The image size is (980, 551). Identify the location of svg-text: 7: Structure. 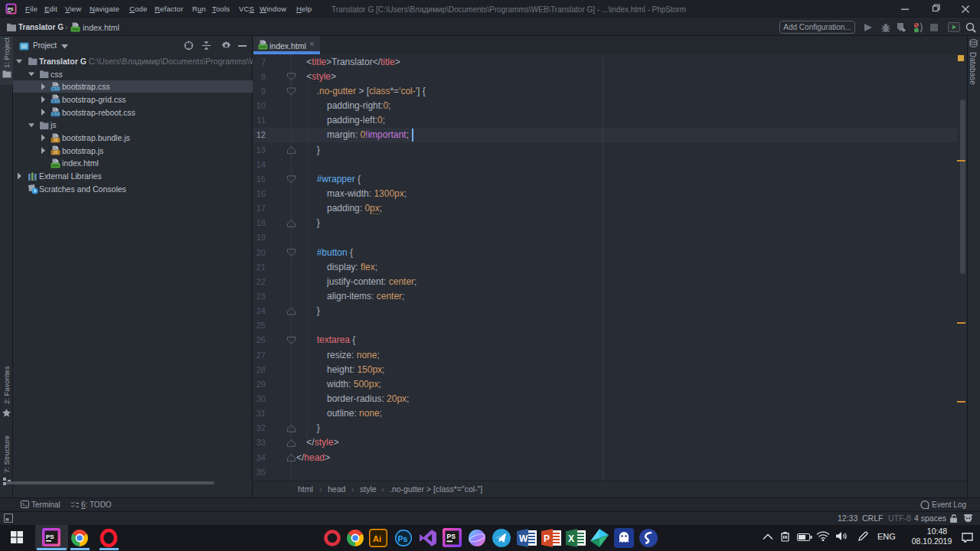
(6, 455).